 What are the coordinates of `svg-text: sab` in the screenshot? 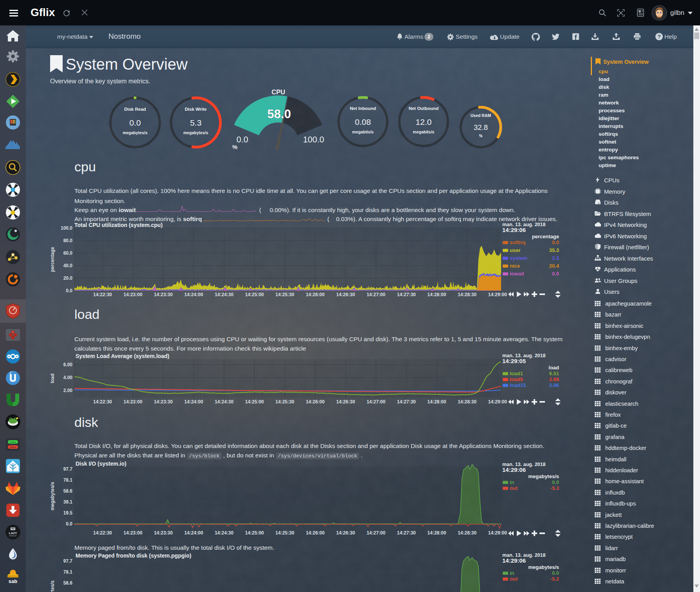 It's located at (13, 581).